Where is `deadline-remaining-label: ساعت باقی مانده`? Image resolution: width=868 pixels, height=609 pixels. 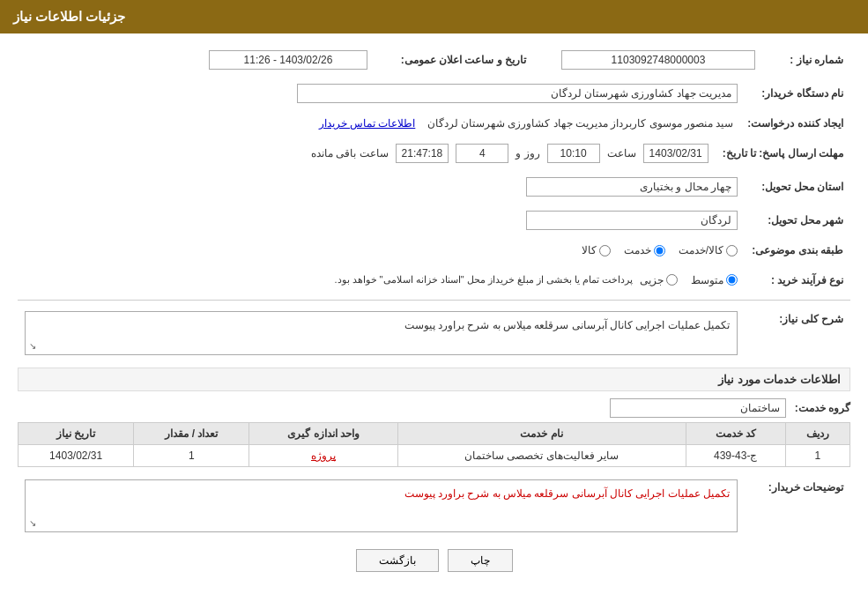
deadline-remaining-label: ساعت باقی مانده is located at coordinates (350, 153).